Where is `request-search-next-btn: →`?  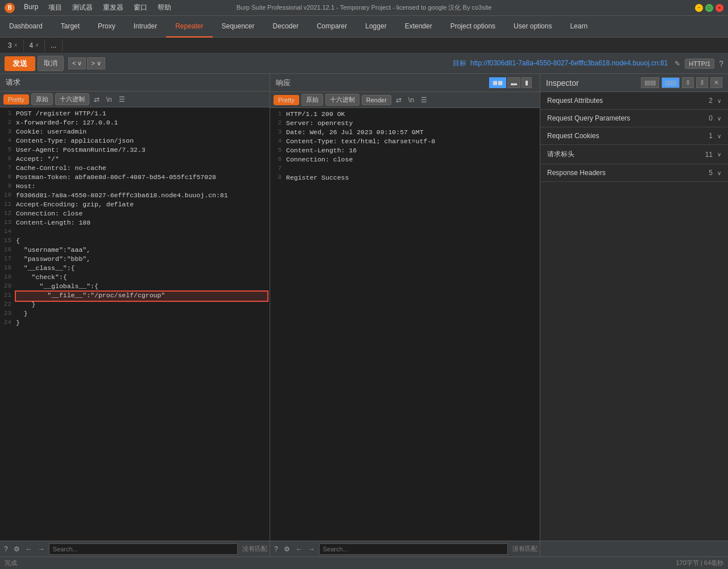
request-search-next-btn: → is located at coordinates (42, 549).